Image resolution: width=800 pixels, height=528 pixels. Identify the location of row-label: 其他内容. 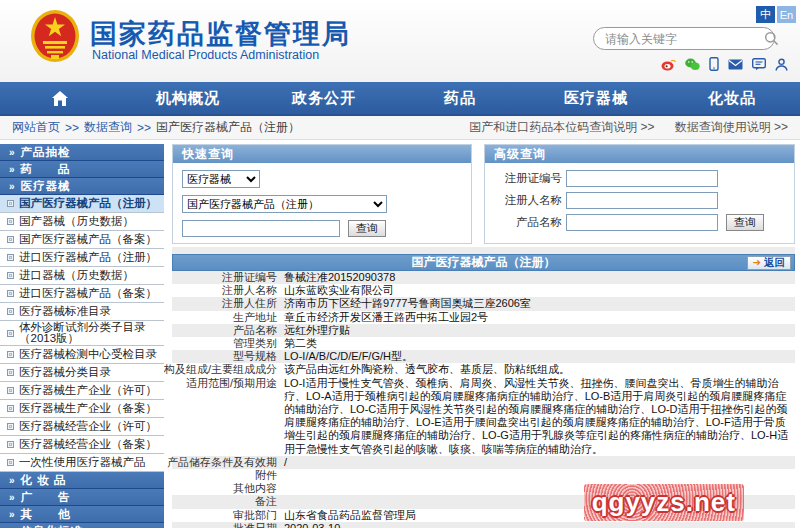
(228, 488).